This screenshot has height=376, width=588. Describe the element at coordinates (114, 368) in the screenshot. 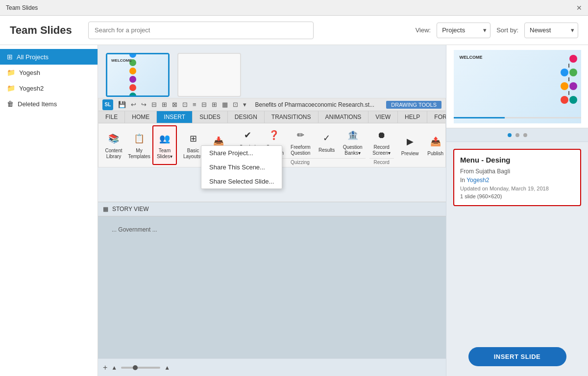

I see `zoom-out-icon: ▲` at that location.